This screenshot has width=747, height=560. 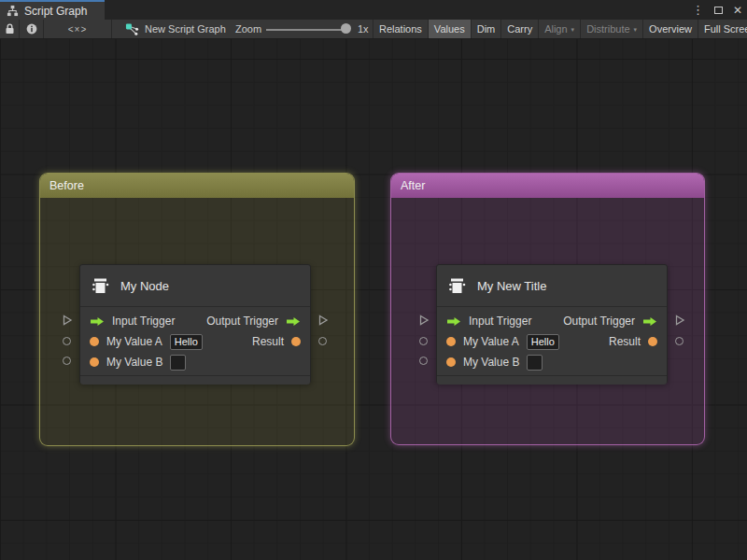 I want to click on zoom-slider-track, so click(x=306, y=30).